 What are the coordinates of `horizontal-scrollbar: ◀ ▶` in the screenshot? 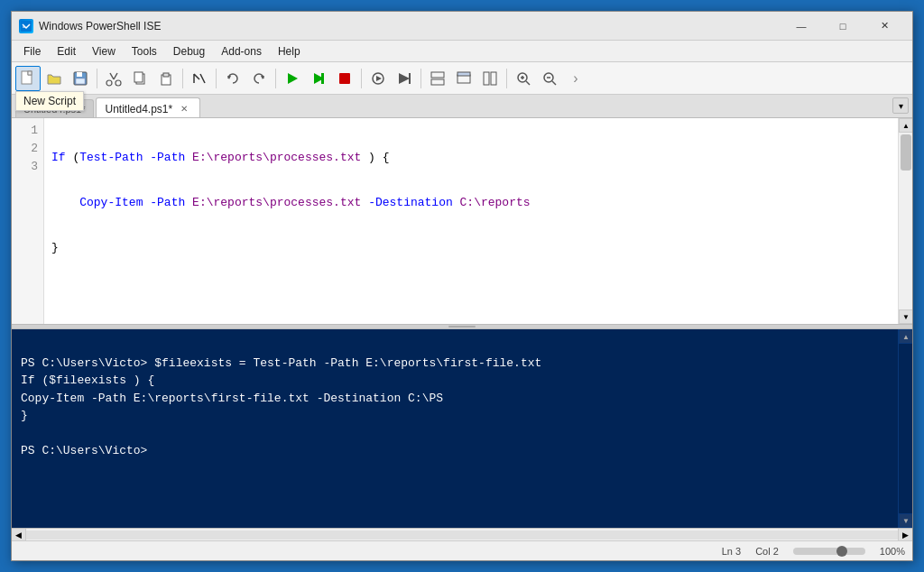 It's located at (462, 534).